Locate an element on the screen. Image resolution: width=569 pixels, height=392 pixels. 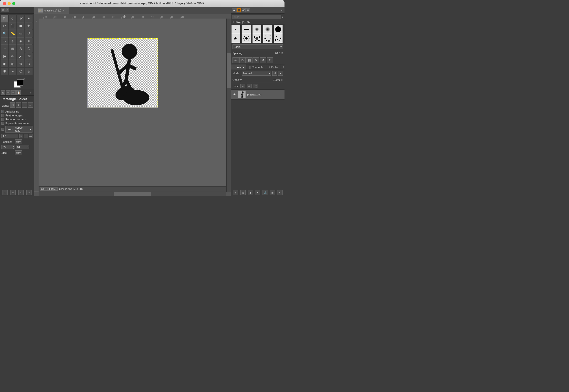
scrollbar-horizontal is located at coordinates (132, 194).